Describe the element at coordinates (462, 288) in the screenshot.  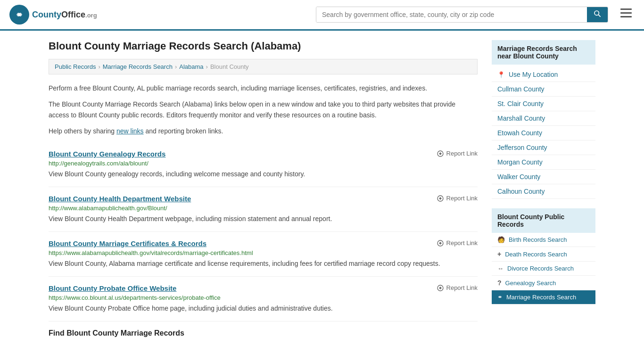
I see `report-label-4: Report Link` at that location.